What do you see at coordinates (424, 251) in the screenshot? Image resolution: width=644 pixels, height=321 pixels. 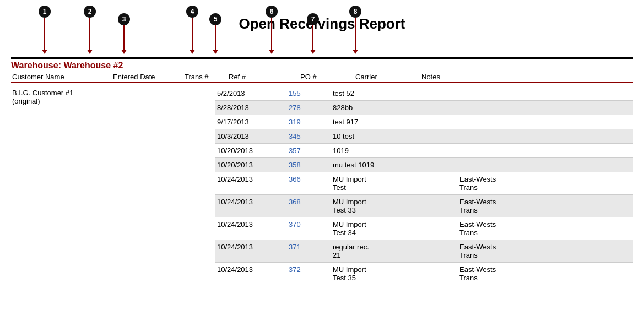 I see `table-row: 10/24/2013371regular rec.21East-WestsTra…` at bounding box center [424, 251].